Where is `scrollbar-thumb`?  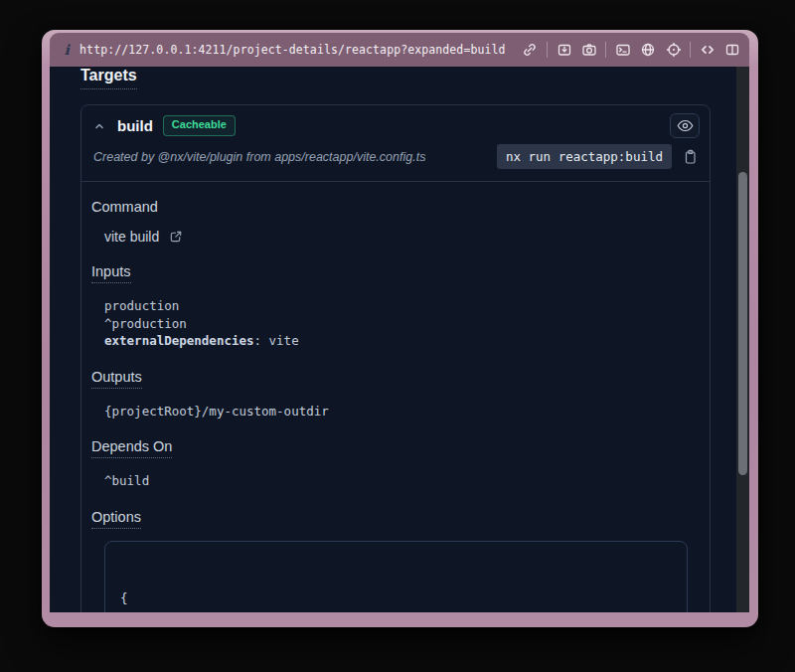
scrollbar-thumb is located at coordinates (743, 324).